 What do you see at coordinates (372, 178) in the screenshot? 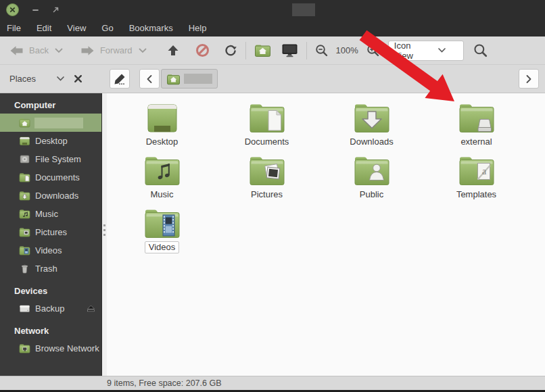
I see `file-item-public: Public` at bounding box center [372, 178].